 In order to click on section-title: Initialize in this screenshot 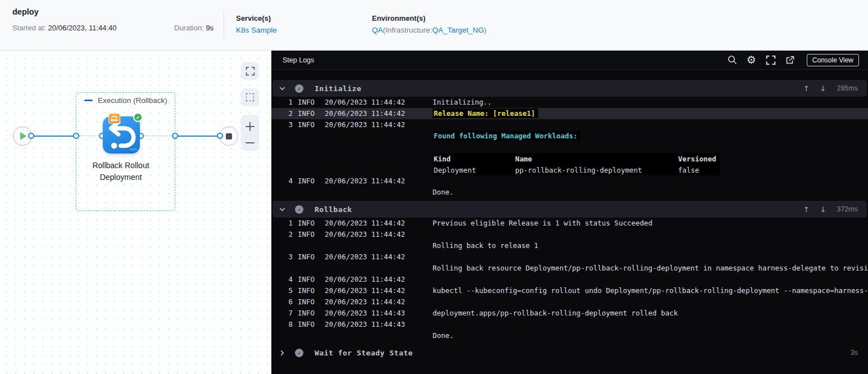, I will do `click(338, 89)`.